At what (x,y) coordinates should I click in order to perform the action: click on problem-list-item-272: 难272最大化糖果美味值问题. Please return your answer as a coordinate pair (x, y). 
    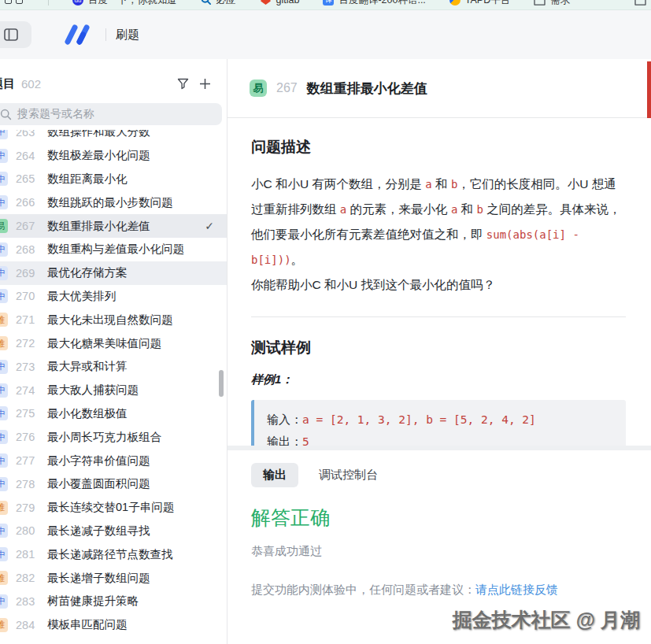
    Looking at the image, I should click on (113, 343).